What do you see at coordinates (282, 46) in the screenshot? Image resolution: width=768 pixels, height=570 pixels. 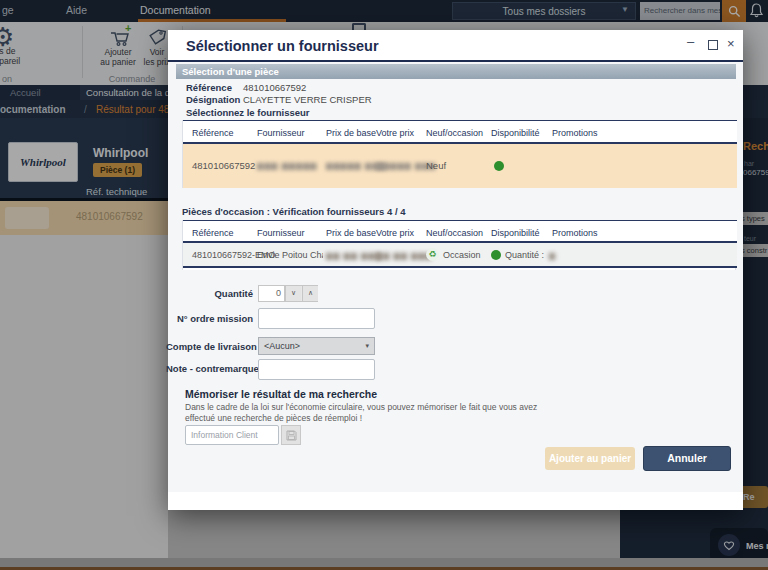 I see `dialog-title: Sélectionner un fournisseur` at bounding box center [282, 46].